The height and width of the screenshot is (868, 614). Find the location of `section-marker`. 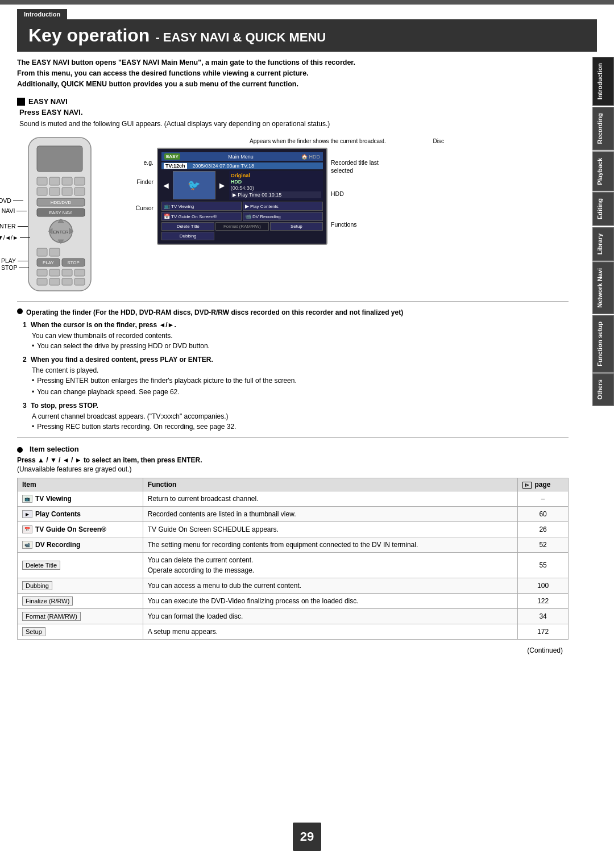

section-marker is located at coordinates (21, 102).